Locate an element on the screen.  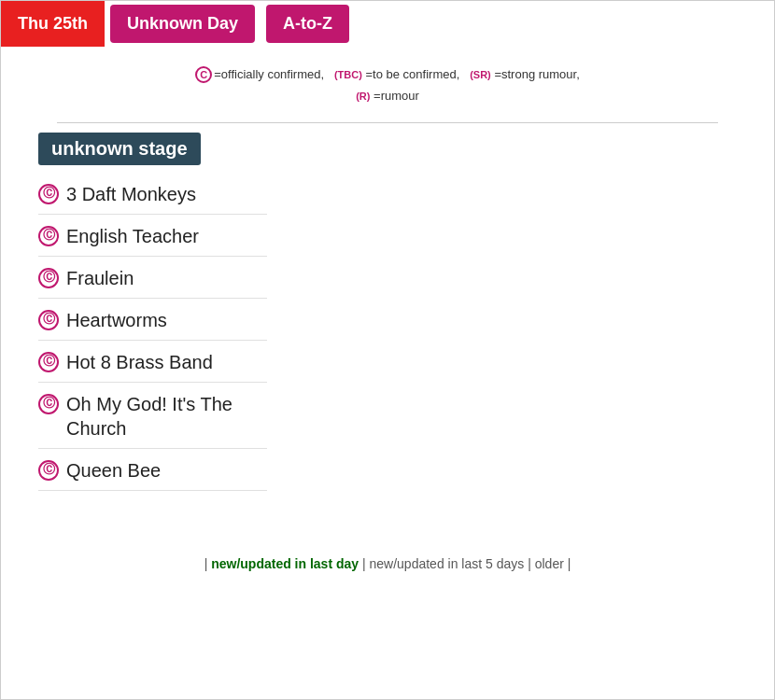
stage-block: unknown stage is located at coordinates (120, 149).